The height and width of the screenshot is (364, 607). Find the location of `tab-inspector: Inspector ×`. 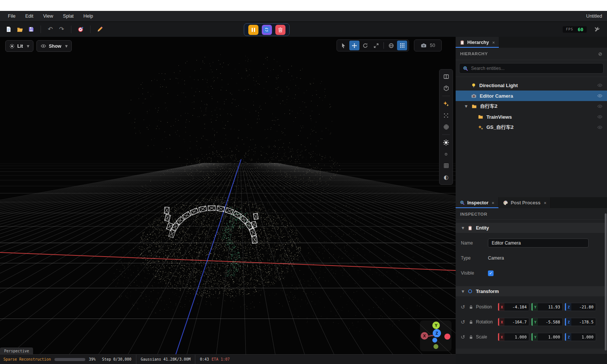

tab-inspector: Inspector × is located at coordinates (477, 203).